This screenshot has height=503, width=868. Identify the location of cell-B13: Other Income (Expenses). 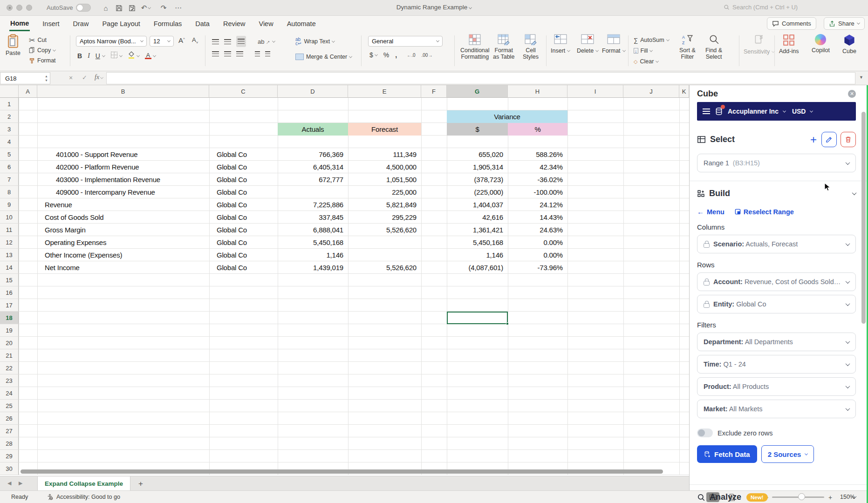
(127, 255).